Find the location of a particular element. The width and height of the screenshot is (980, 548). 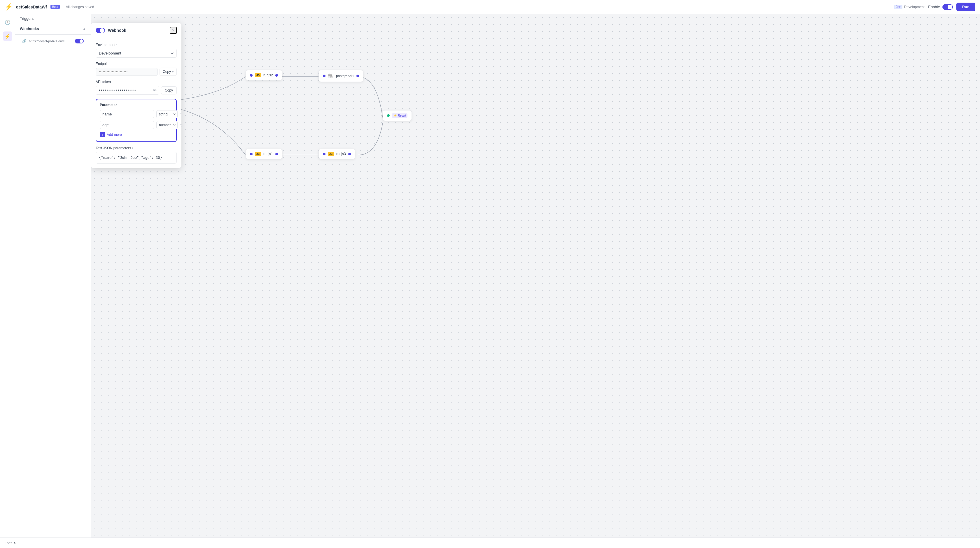

parameter-section-label: Parameter is located at coordinates (136, 105).